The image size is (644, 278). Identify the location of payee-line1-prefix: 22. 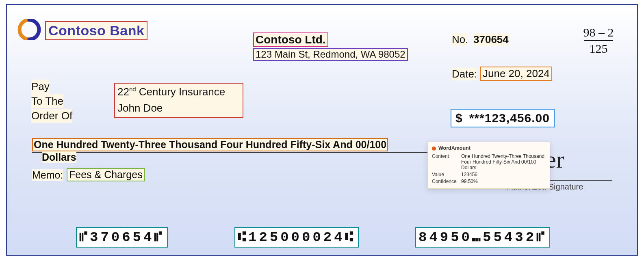
(124, 92).